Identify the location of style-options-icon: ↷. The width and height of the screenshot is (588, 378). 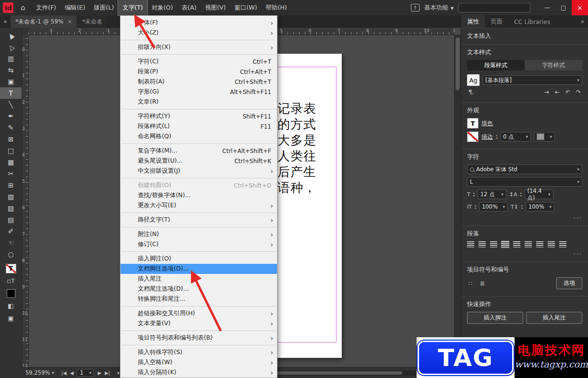
(578, 92).